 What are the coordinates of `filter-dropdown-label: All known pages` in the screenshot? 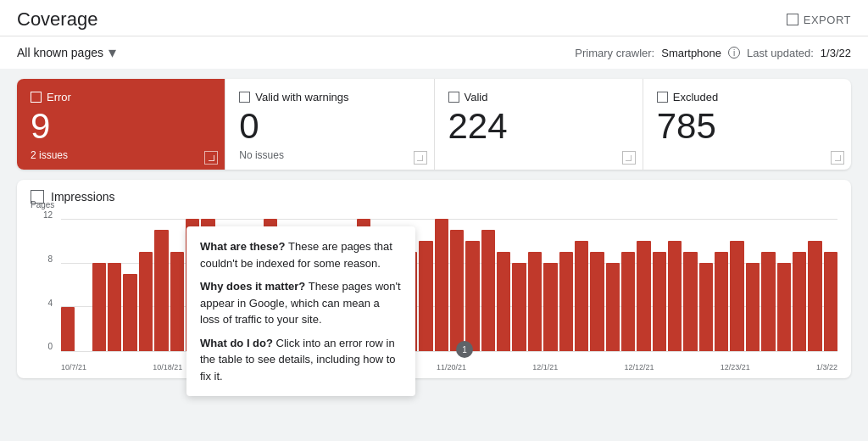 It's located at (60, 53).